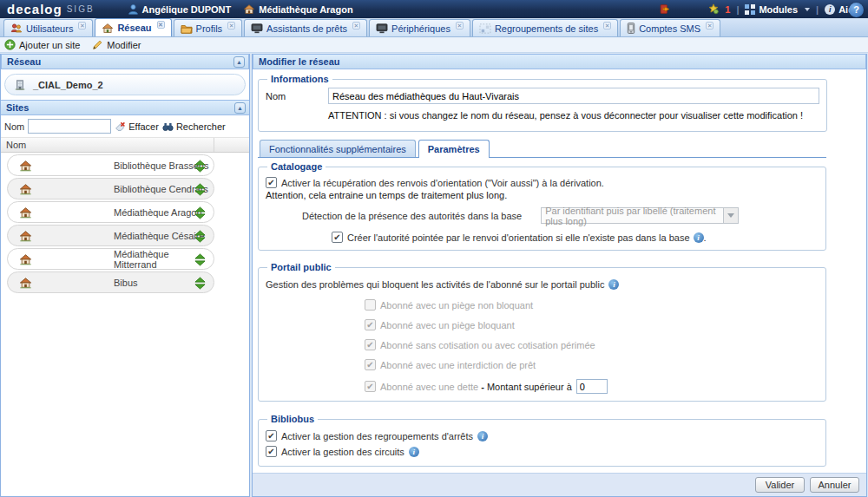 This screenshot has height=497, width=868. I want to click on main-panel-title: Modifier le réseau, so click(559, 62).